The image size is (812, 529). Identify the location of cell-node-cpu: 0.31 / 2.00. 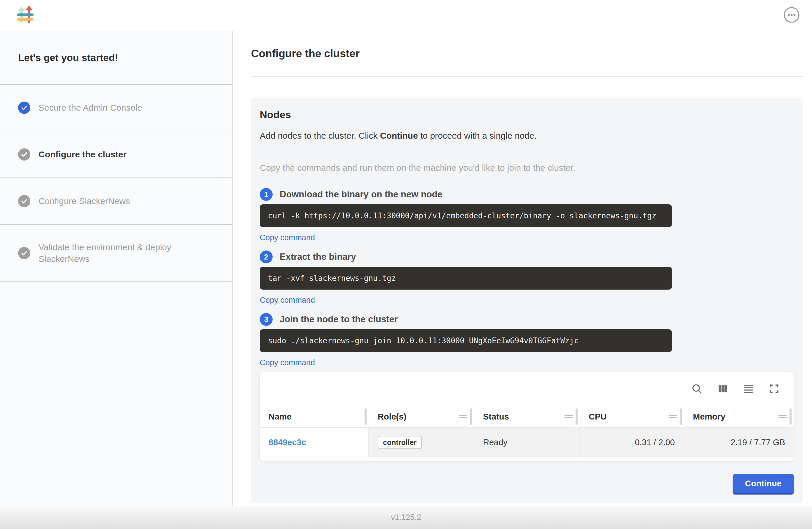
(632, 442).